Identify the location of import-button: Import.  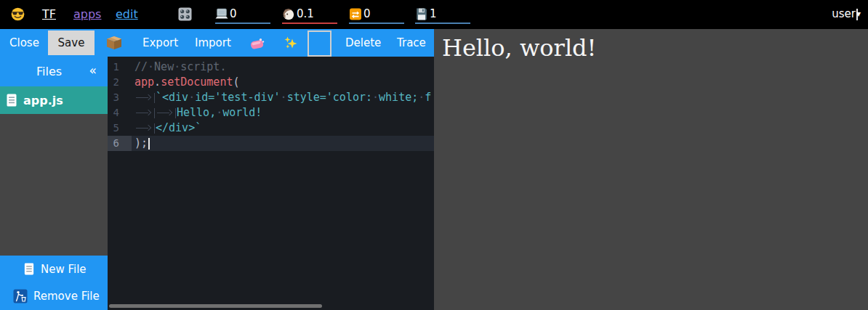
(213, 43).